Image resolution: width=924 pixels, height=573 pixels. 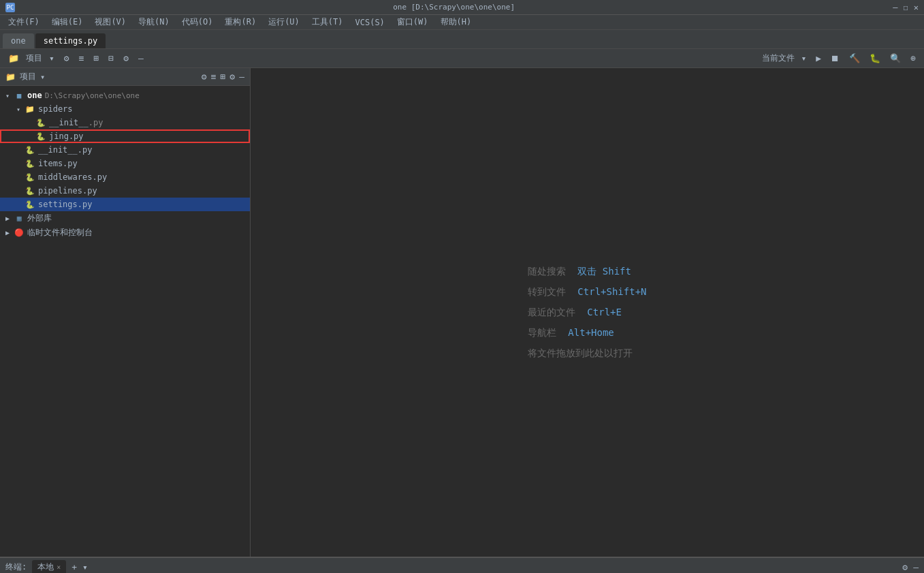 I want to click on tree-item-spiders: ▾ 📁 spiders, so click(x=125, y=109).